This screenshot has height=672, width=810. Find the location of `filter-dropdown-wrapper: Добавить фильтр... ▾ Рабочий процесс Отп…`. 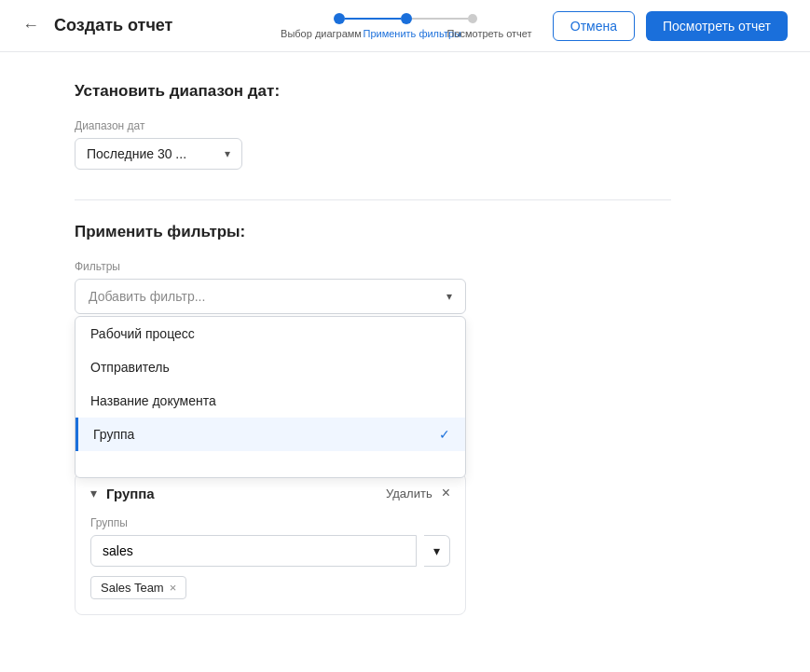

filter-dropdown-wrapper: Добавить фильтр... ▾ Рабочий процесс Отп… is located at coordinates (373, 296).